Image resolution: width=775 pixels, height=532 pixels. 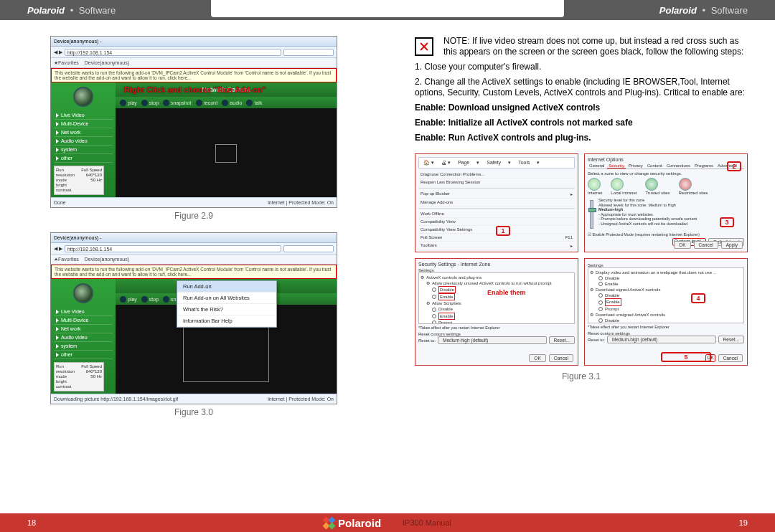 What do you see at coordinates (497, 298) in the screenshot?
I see `settings-list: ⚙ ActiveX controls and plug-ins ⚙ Allow …` at bounding box center [497, 298].